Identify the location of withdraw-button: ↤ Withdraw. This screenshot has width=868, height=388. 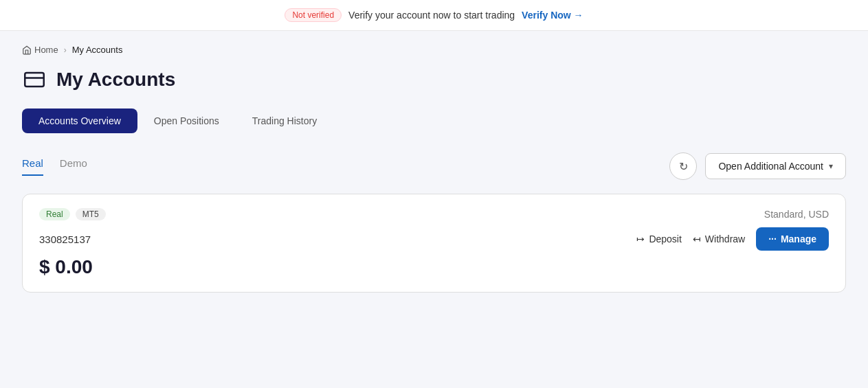
(719, 239).